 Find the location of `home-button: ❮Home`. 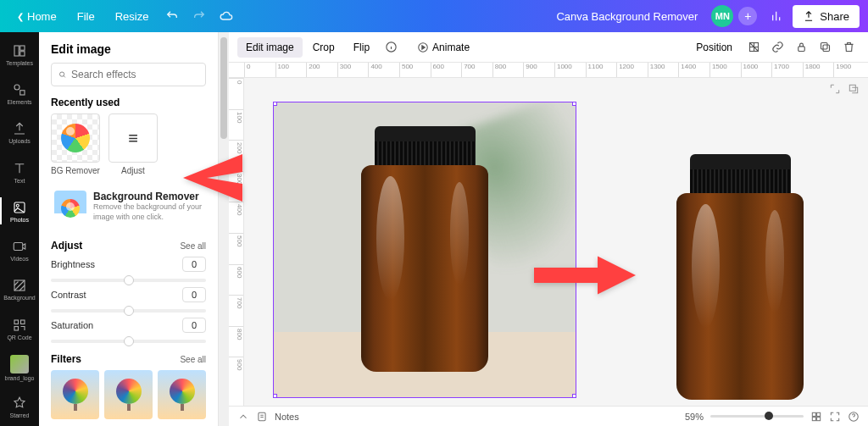

home-button: ❮Home is located at coordinates (37, 17).